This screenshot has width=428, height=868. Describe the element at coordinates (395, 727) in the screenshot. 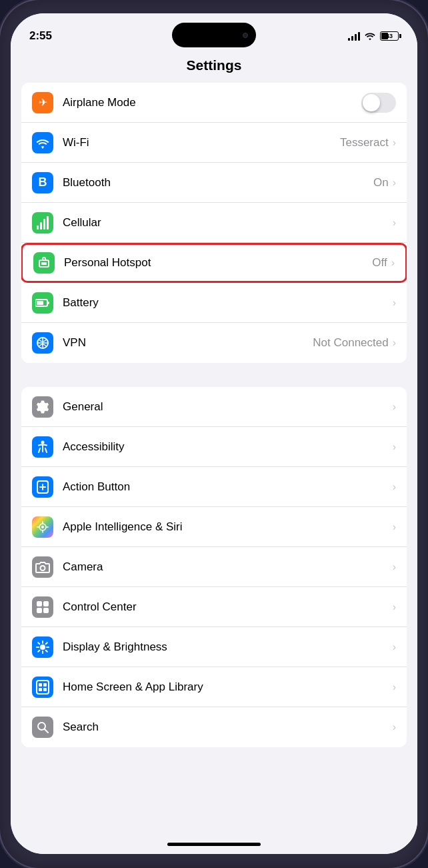

I see `search-chevron: ›` at that location.